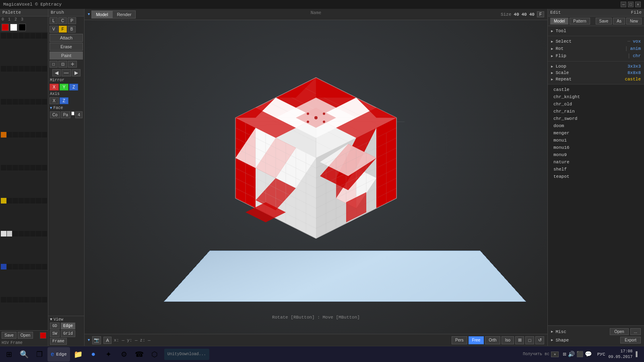 This screenshot has width=644, height=362. What do you see at coordinates (72, 29) in the screenshot?
I see `mode-b-btn: B` at bounding box center [72, 29].